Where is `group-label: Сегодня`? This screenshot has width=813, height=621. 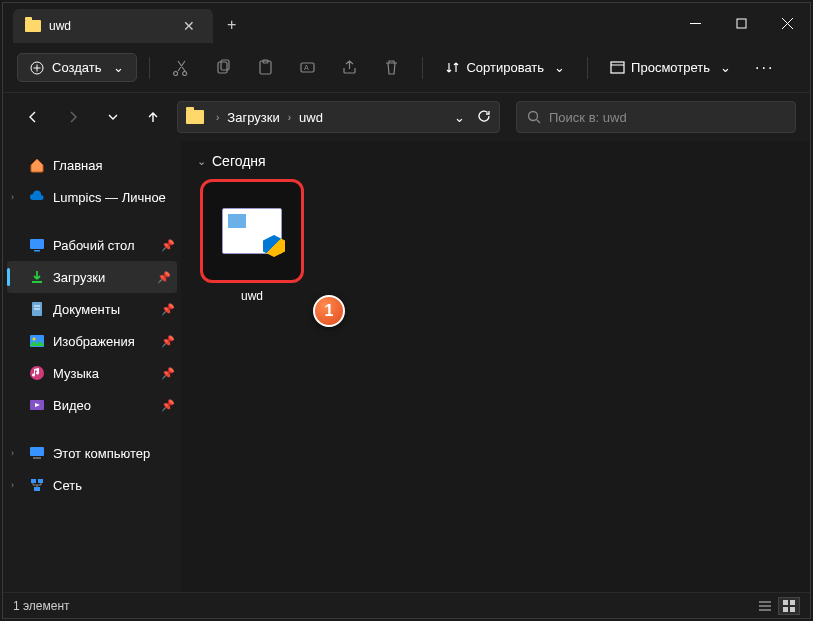
group-label: Сегодня is located at coordinates (239, 161).